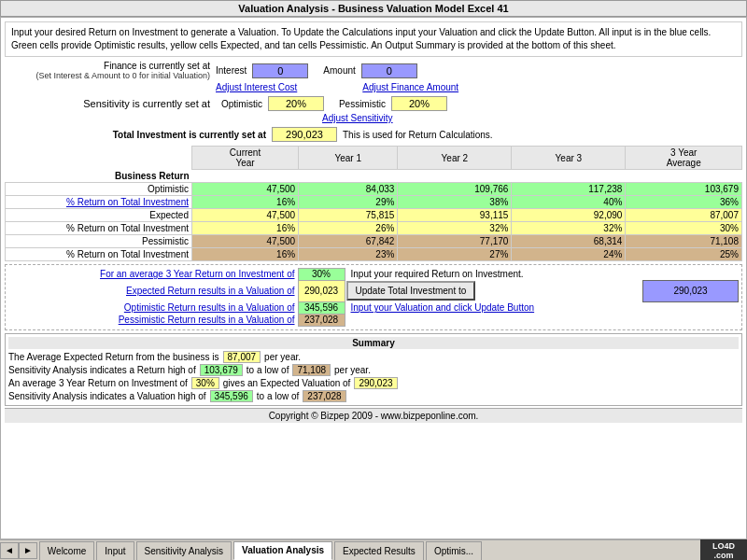 The height and width of the screenshot is (560, 747). I want to click on exp-pct-avg: 30%, so click(684, 228).